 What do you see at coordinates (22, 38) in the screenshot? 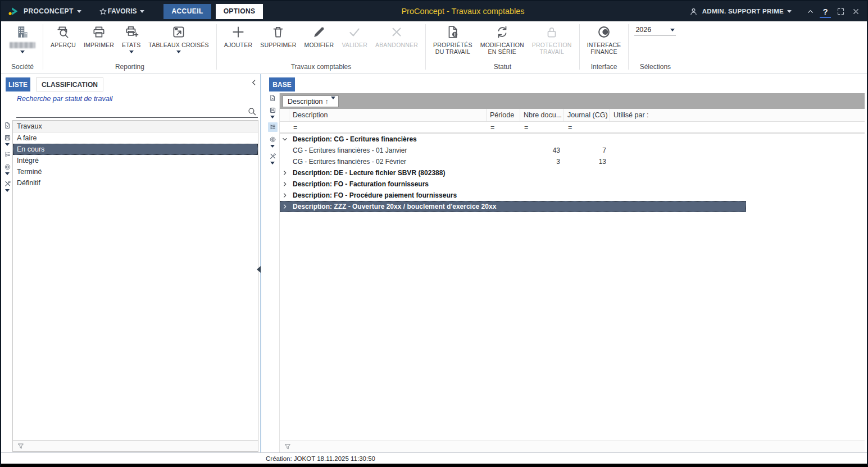
I see `societe-button` at bounding box center [22, 38].